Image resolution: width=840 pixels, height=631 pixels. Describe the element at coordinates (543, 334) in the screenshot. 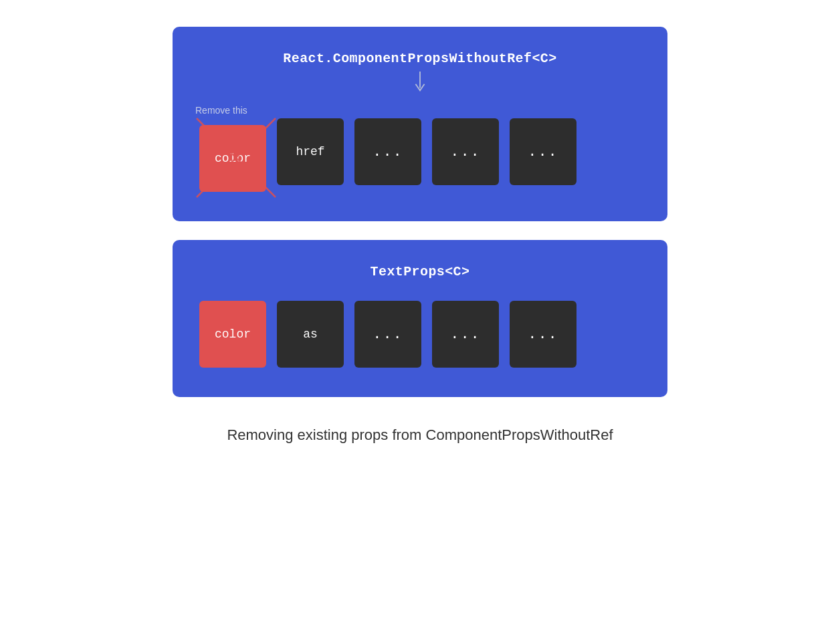

I see `prop-box-dots3-bottom: ...` at that location.